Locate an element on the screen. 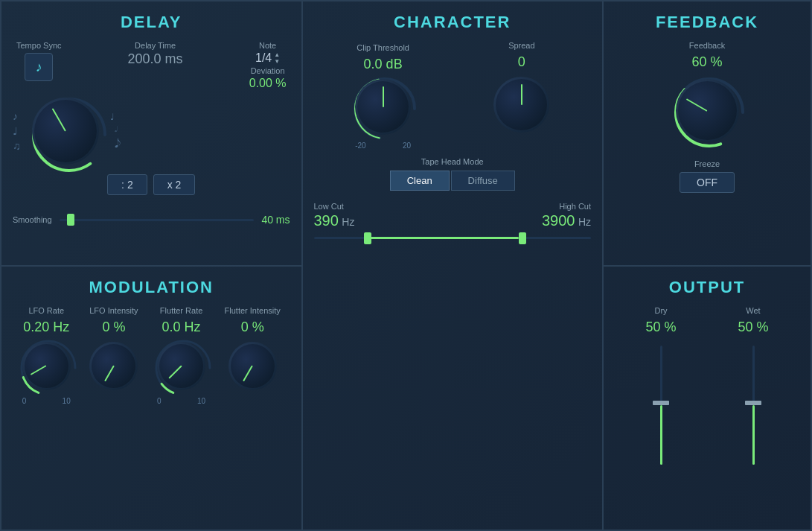 This screenshot has width=812, height=531. feedback-title: FEEDBACK is located at coordinates (707, 22).